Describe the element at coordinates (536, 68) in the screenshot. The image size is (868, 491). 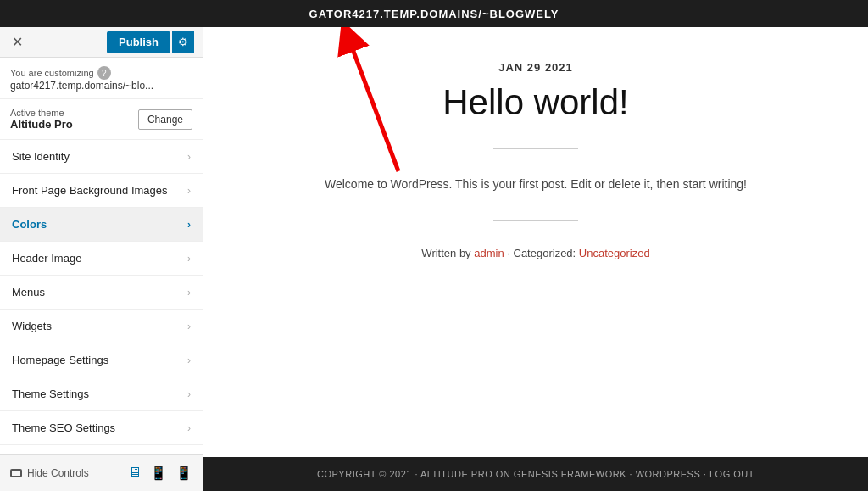
I see `post-date: JAN 29 2021` at that location.